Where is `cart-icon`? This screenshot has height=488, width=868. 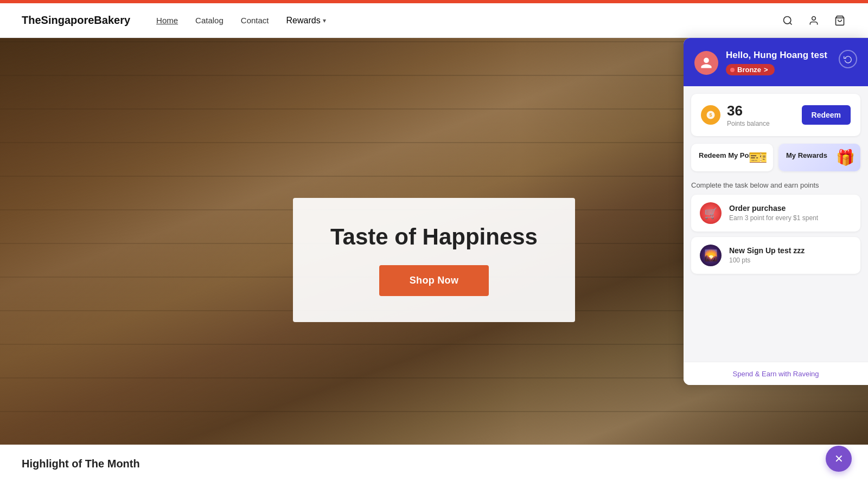 cart-icon is located at coordinates (840, 21).